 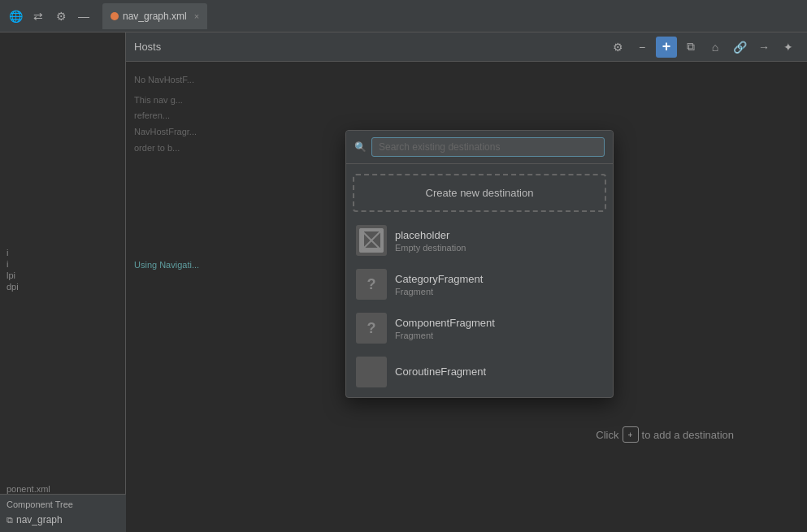 I want to click on destination-item-component-fragment: ? ComponentFragment Fragment, so click(x=479, y=328).